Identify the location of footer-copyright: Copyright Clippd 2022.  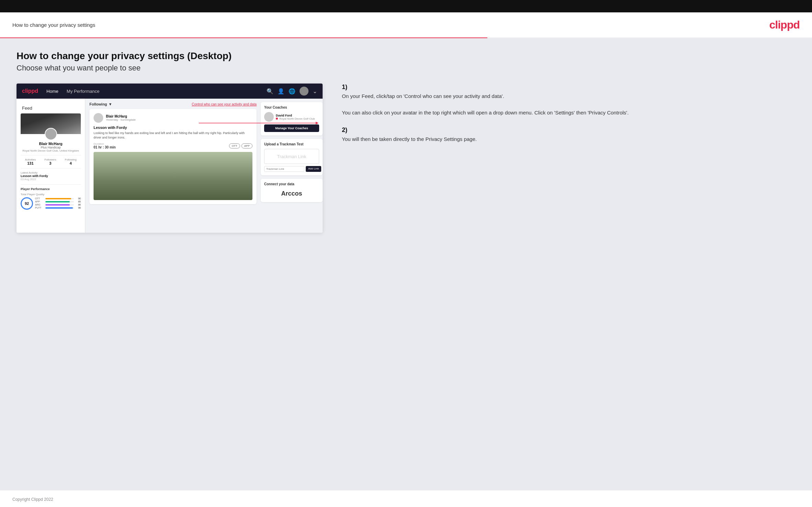
(33, 499).